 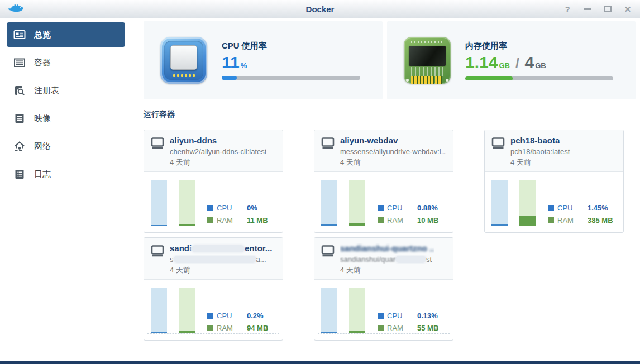 What do you see at coordinates (66, 63) in the screenshot?
I see `sidebar-item-containers: 容器` at bounding box center [66, 63].